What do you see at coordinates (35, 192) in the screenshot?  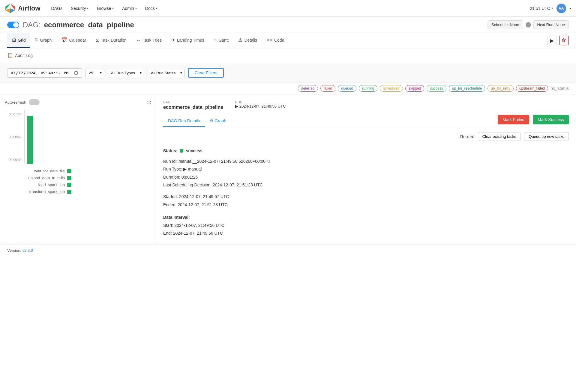 I see `task-name-transform: transform_spark_job` at bounding box center [35, 192].